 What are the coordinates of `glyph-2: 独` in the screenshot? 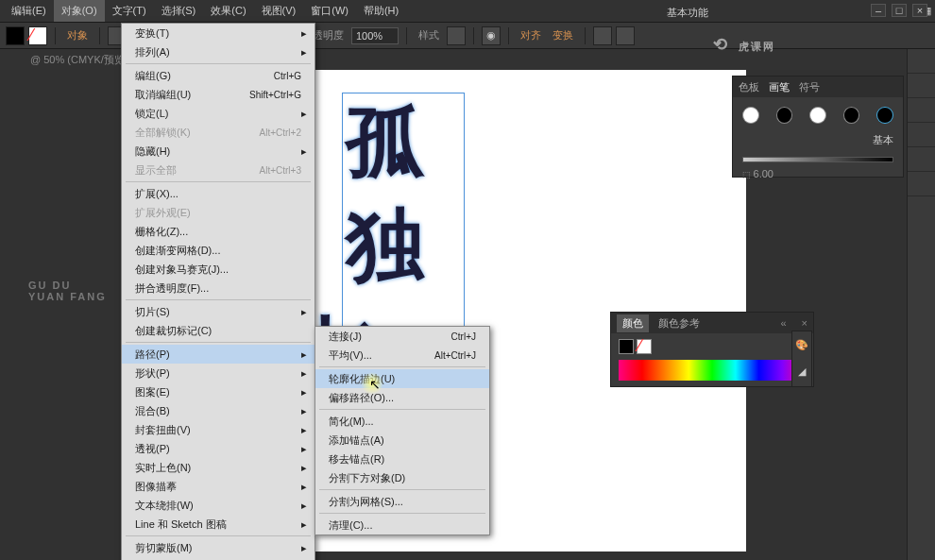 It's located at (385, 246).